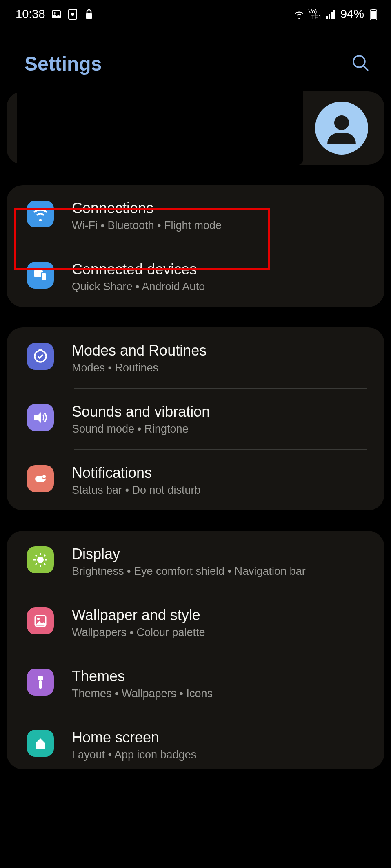 The image size is (391, 868). What do you see at coordinates (196, 215) in the screenshot?
I see `setting-connections: Connections Wi-Fi • Bluetooth • Flight m…` at bounding box center [196, 215].